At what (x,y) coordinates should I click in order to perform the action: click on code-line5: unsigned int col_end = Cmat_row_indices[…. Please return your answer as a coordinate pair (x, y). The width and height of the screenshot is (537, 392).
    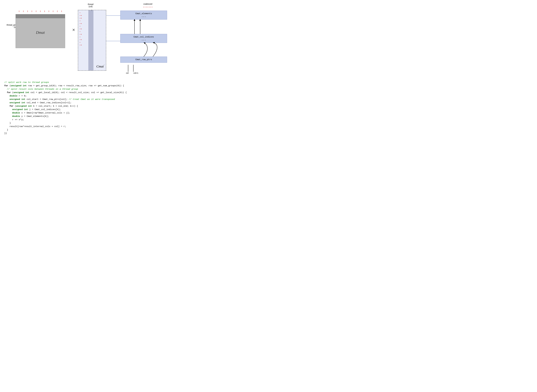
    Looking at the image, I should click on (90, 103).